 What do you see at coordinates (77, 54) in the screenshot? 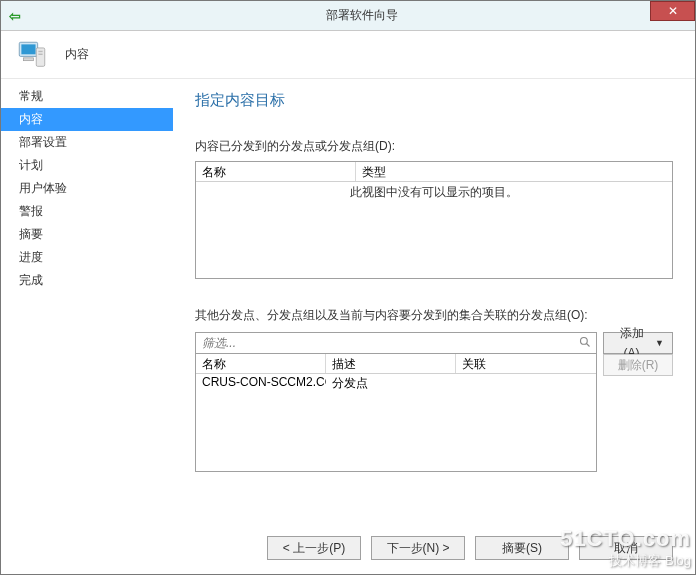
I see `breadcrumb: 内容` at bounding box center [77, 54].